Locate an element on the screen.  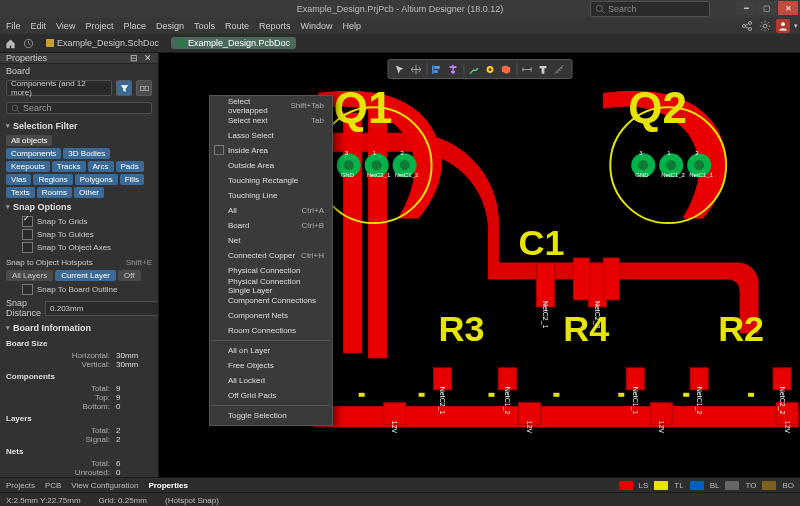
share-icon is located at coordinates (747, 26).